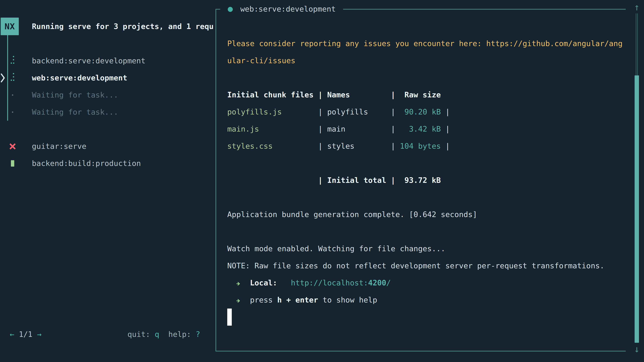  I want to click on terminal-text: main.js, so click(243, 129).